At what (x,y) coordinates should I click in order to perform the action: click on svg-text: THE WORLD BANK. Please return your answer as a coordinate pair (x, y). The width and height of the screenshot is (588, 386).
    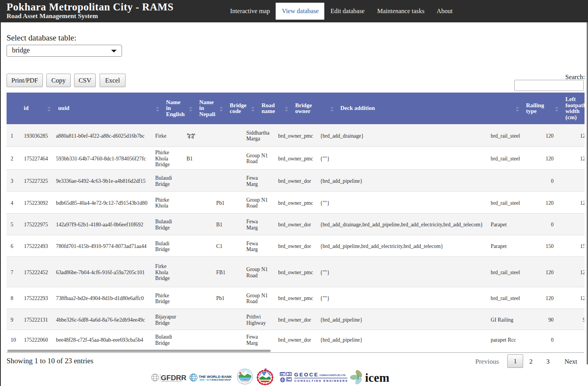
    Looking at the image, I should click on (215, 377).